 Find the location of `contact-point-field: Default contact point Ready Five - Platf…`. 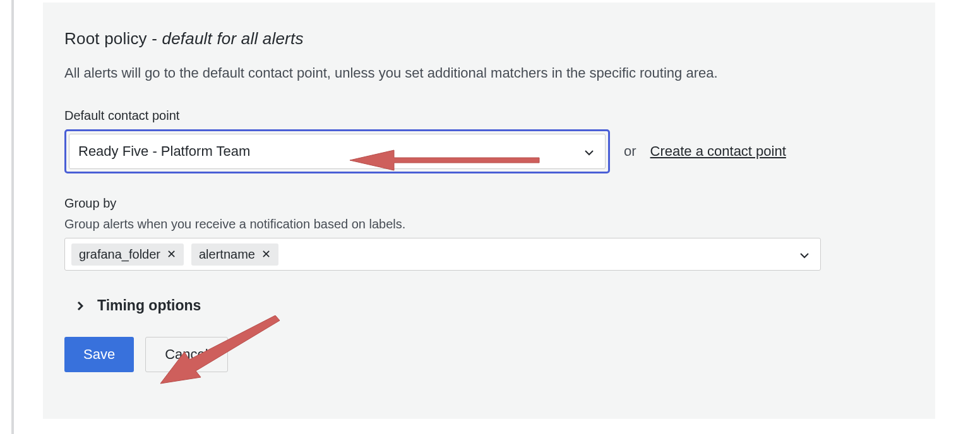

contact-point-field: Default contact point Ready Five - Platf… is located at coordinates (489, 141).